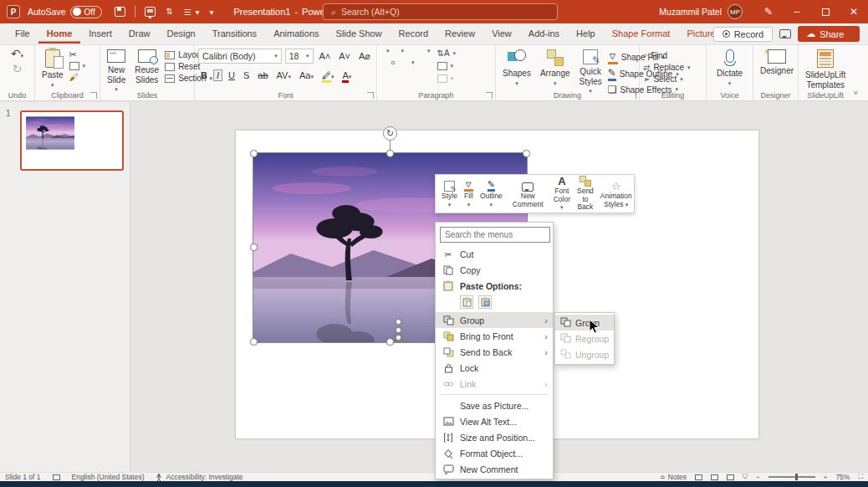 The width and height of the screenshot is (868, 487). I want to click on reuse-slides-button: Reuse Slides, so click(147, 71).